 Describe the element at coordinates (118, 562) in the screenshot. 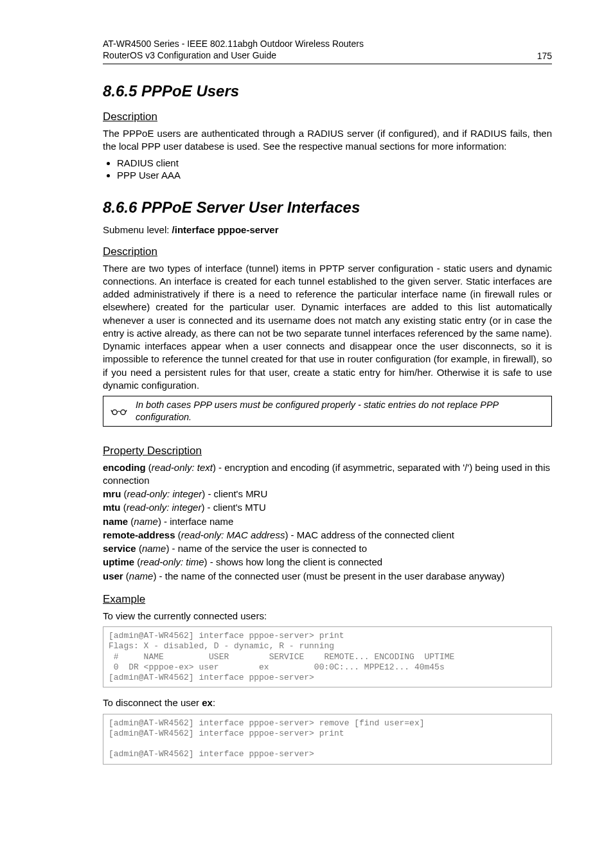

I see `prop-name: uptime` at that location.